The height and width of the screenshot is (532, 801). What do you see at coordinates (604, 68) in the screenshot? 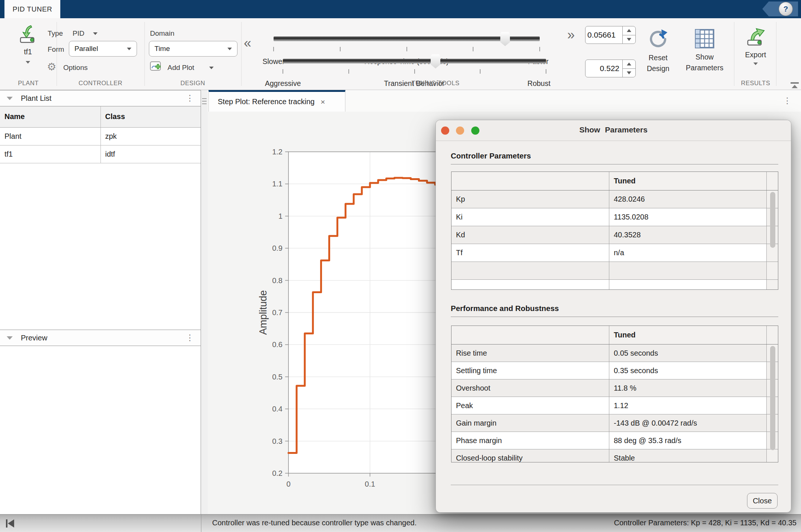
I see `transient-behavior-value: 0.522` at bounding box center [604, 68].